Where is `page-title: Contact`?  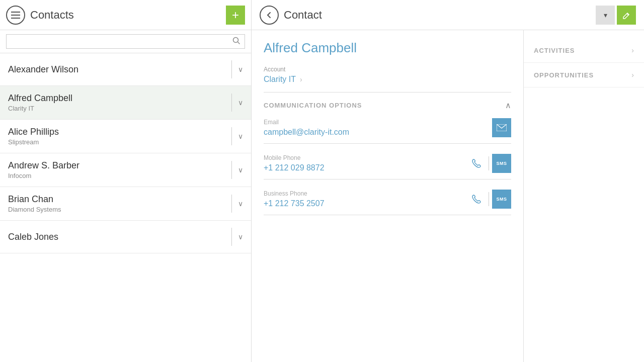 page-title: Contact is located at coordinates (440, 15).